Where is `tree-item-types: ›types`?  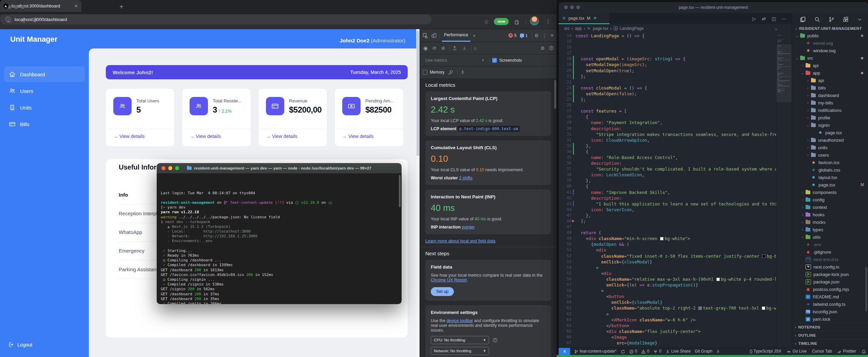 tree-item-types: ›types is located at coordinates (830, 230).